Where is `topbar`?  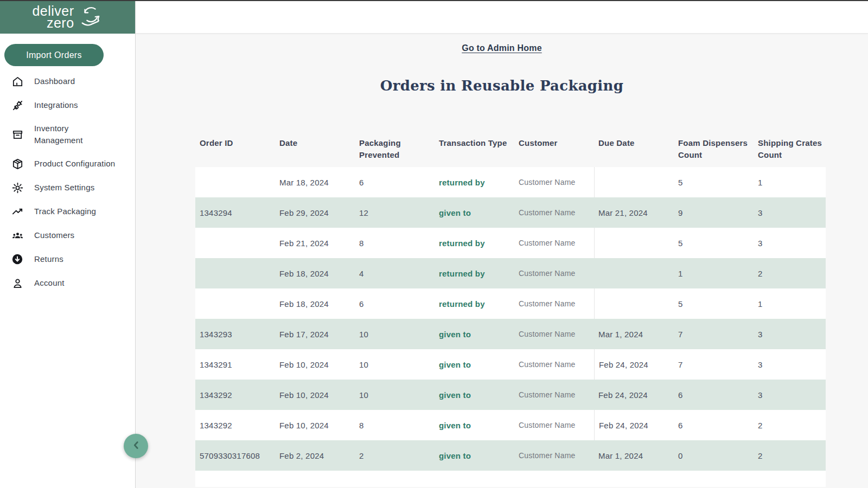
topbar is located at coordinates (502, 17).